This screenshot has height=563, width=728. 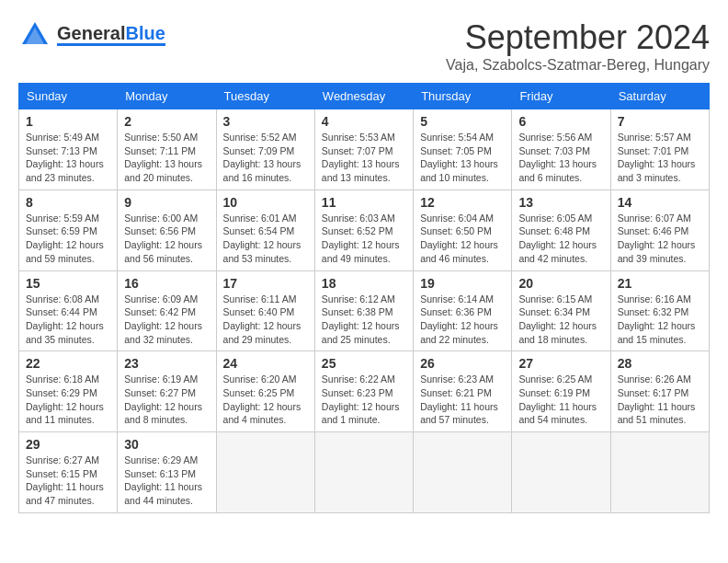 What do you see at coordinates (68, 158) in the screenshot?
I see `day-info: Sunrise: 5:49 AM Sunset: 7:13 PM Dayligh…` at bounding box center [68, 158].